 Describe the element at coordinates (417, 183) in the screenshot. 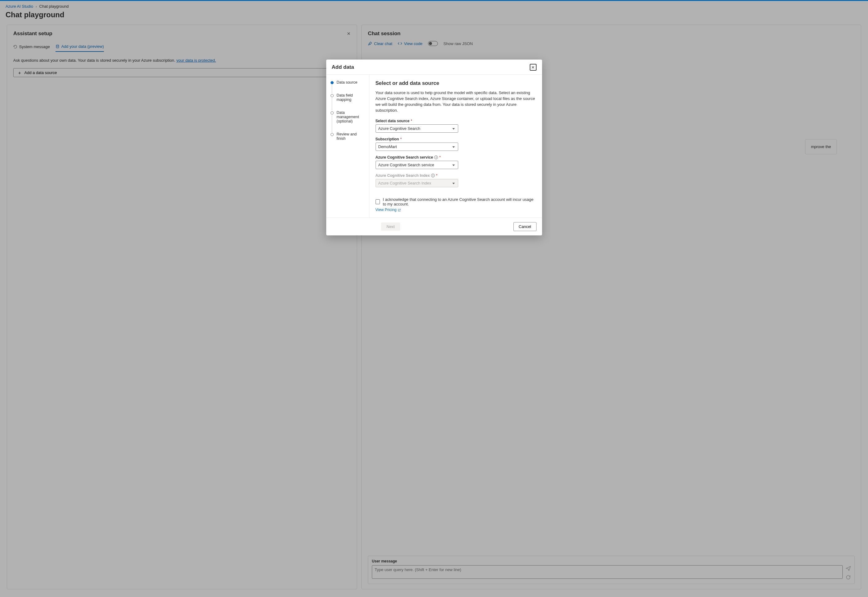

I see `search-index-select: Azure Cognitive Search Index` at that location.